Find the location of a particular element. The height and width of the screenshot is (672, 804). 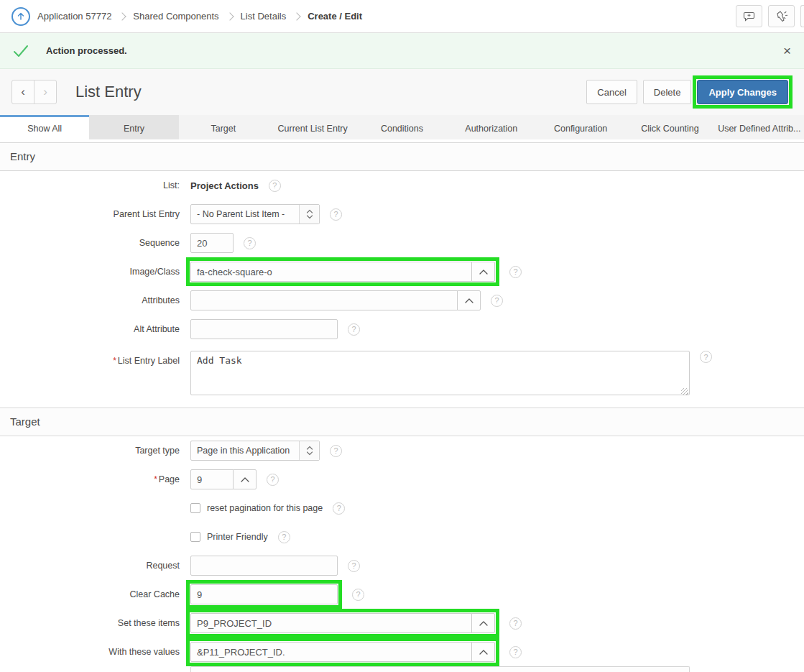

spotlight-search-button is located at coordinates (782, 16).